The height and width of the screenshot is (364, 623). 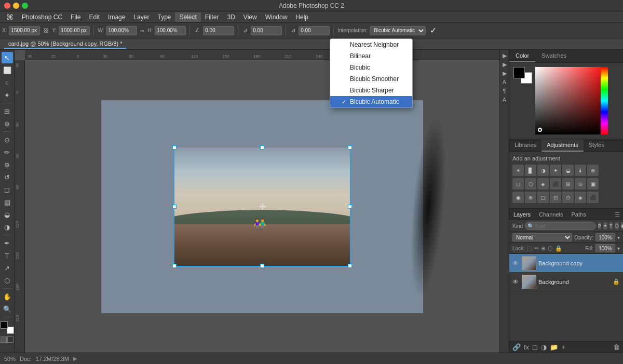 I want to click on panel-icon-2: ▶, so click(x=505, y=64).